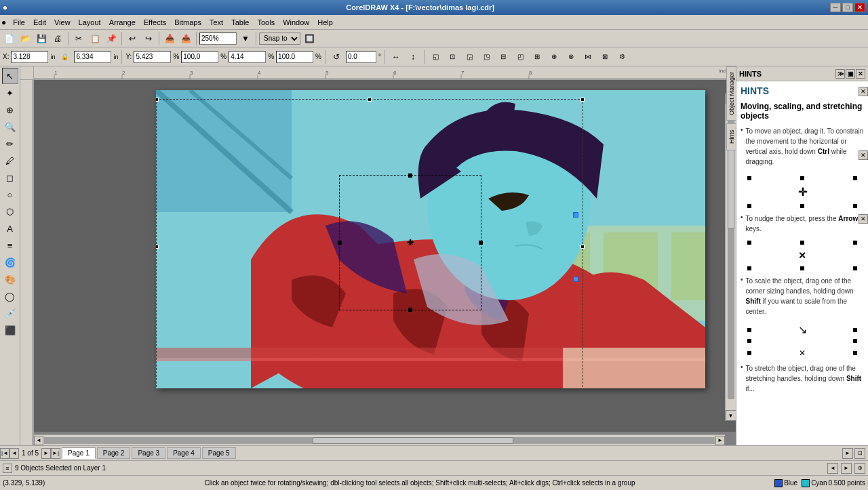 The width and height of the screenshot is (868, 490). Describe the element at coordinates (10, 110) in the screenshot. I see `crop-tool: ⊕` at that location.